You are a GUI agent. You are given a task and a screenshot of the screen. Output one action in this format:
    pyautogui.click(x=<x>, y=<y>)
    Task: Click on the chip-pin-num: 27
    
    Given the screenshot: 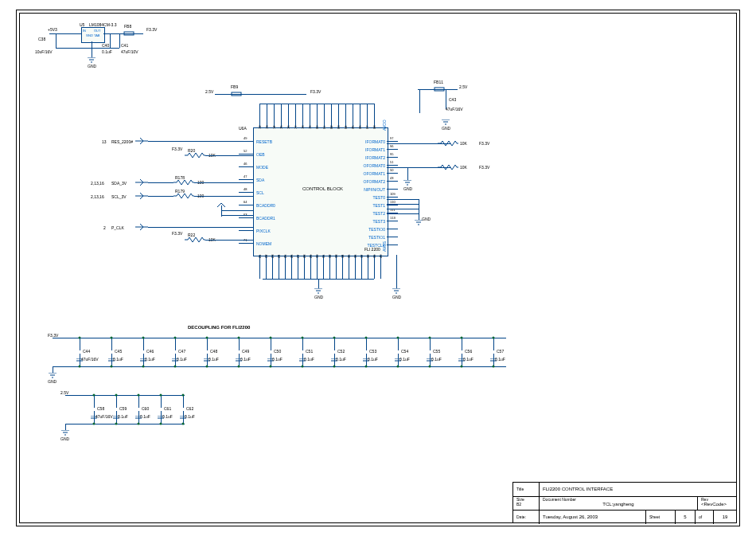 What is the action you would take?
    pyautogui.click(x=298, y=256)
    